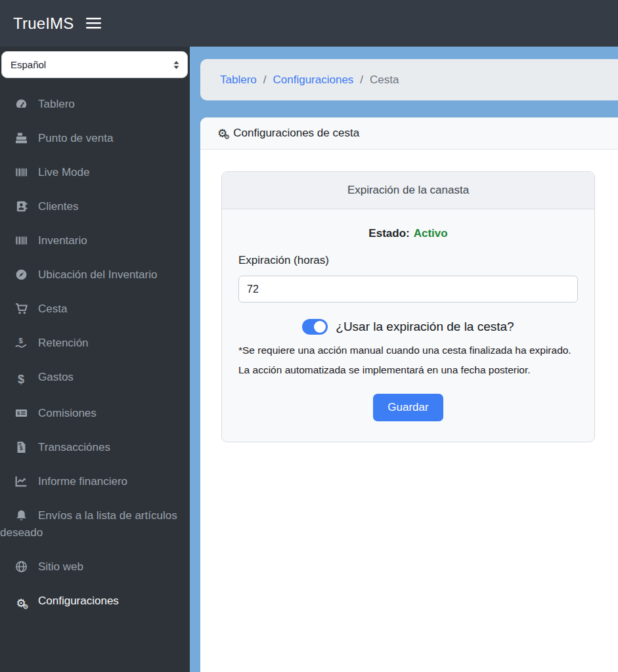 Image resolution: width=618 pixels, height=672 pixels. Describe the element at coordinates (83, 482) in the screenshot. I see `sidebar-item-label: Informe financiero` at that location.